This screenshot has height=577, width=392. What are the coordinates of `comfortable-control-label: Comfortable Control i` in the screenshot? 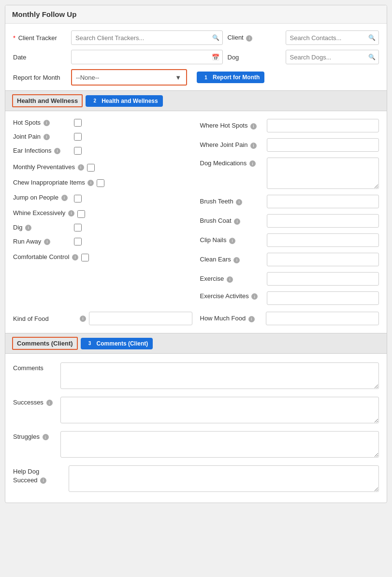 It's located at (45, 257).